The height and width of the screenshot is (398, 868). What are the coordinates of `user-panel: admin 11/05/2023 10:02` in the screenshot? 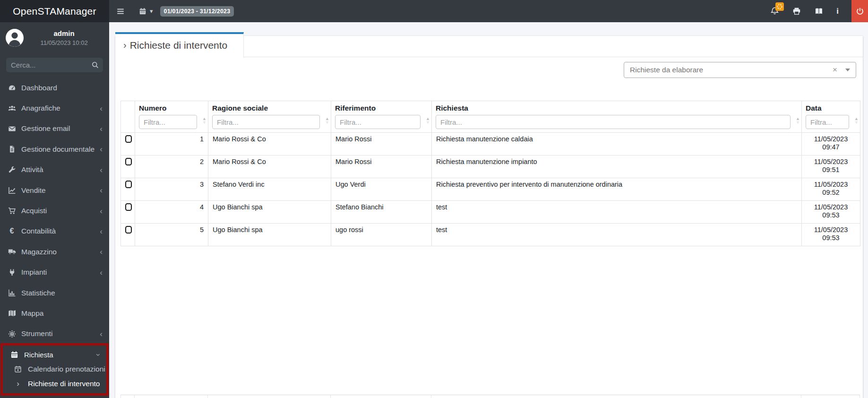 It's located at (55, 35).